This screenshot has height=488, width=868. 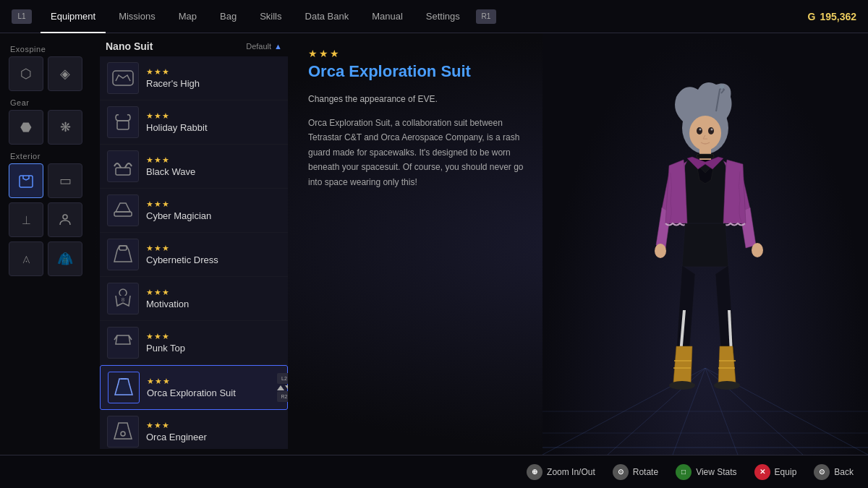 What do you see at coordinates (26, 127) in the screenshot?
I see `gear-slot-1: ⬣` at bounding box center [26, 127].